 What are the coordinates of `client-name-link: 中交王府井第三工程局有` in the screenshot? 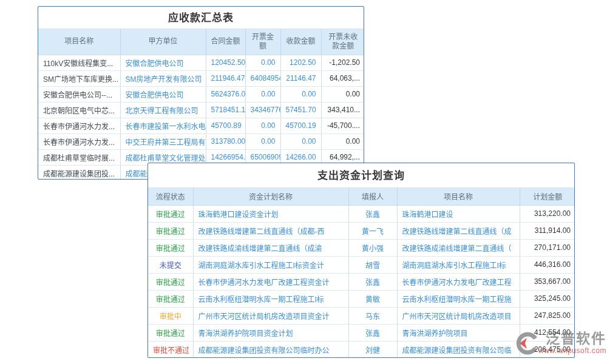 It's located at (163, 141).